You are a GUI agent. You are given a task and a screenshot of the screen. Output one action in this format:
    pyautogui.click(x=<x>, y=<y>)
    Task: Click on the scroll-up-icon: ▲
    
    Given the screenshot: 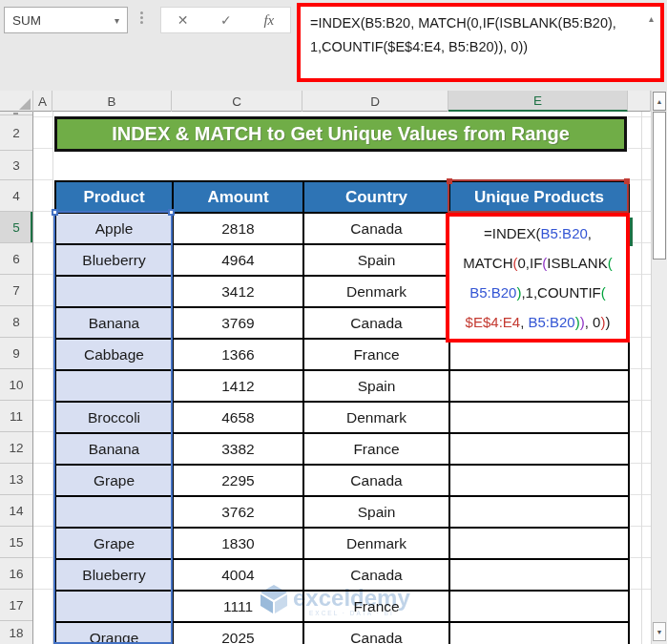 What is the action you would take?
    pyautogui.click(x=659, y=101)
    